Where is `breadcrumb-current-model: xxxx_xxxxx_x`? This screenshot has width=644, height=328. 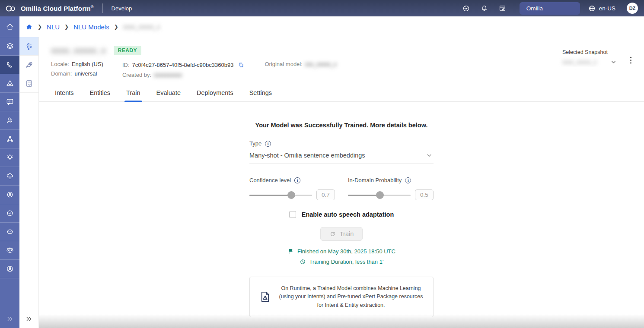
breadcrumb-current-model: xxxx_xxxxx_x is located at coordinates (142, 27).